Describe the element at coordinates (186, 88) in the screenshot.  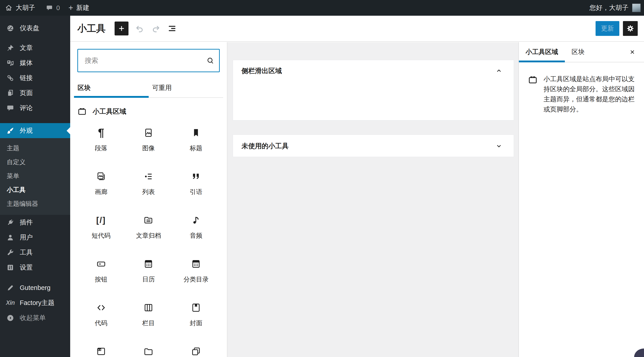
I see `tab-reusable: 可重用` at that location.